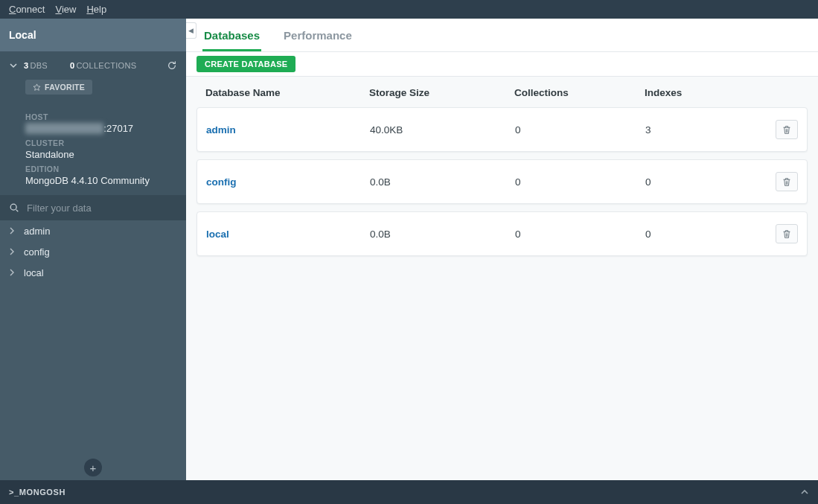  Describe the element at coordinates (502, 92) in the screenshot. I see `table-header: Database Name Storage Size Collections I…` at that location.